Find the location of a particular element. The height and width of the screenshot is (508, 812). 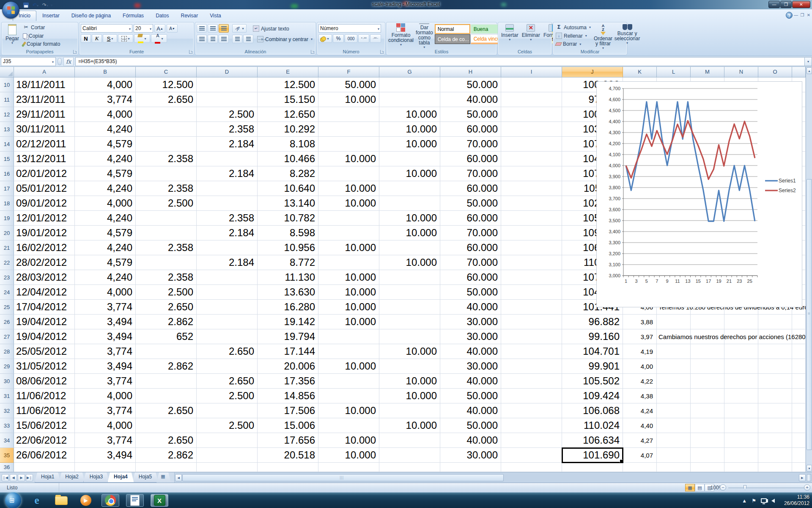

currency-format-button is located at coordinates (325, 39).